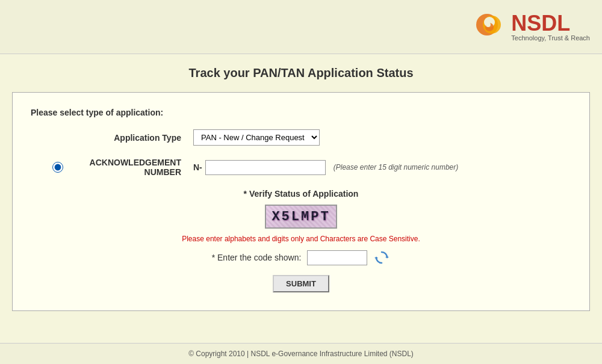  I want to click on logo-container: NSDL Technology, Trust & Reach, so click(532, 27).